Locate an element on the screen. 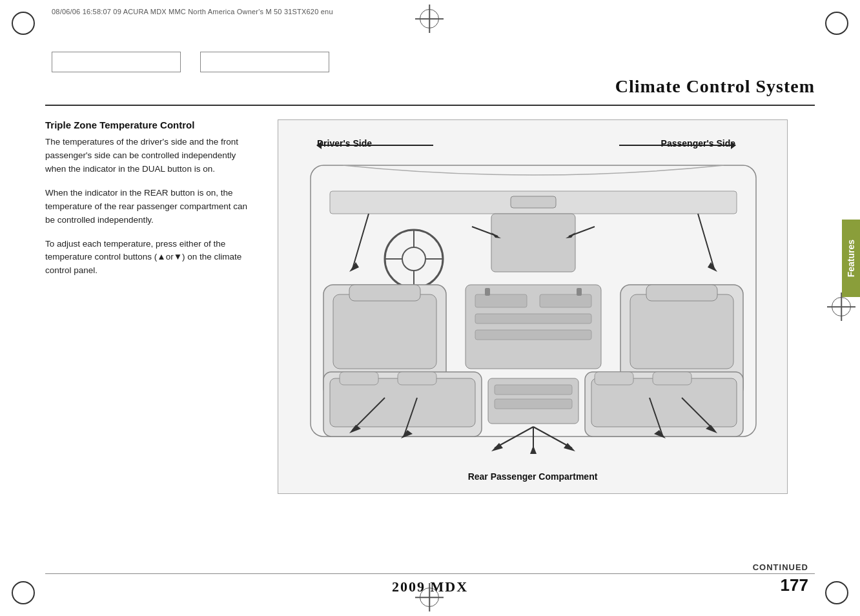  page-title: Climate Control System is located at coordinates (715, 87).